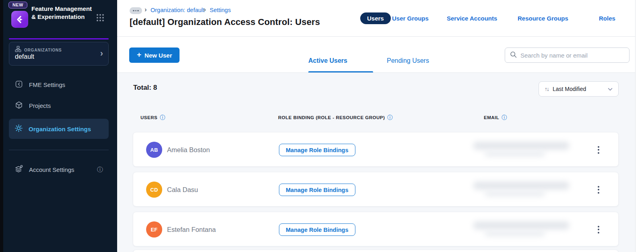  Describe the element at coordinates (495, 118) in the screenshot. I see `column-header-email: EMAILⓘ` at that location.